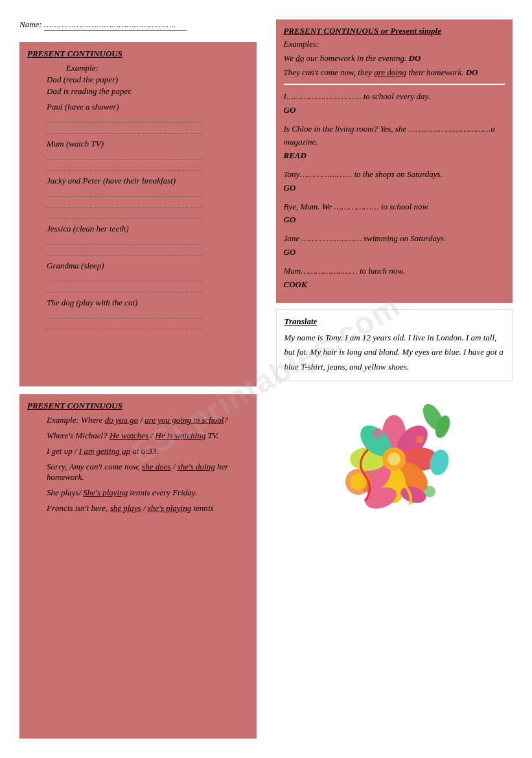  I want to click on section2-title: PRESENT CONTINUOUS, so click(138, 406).